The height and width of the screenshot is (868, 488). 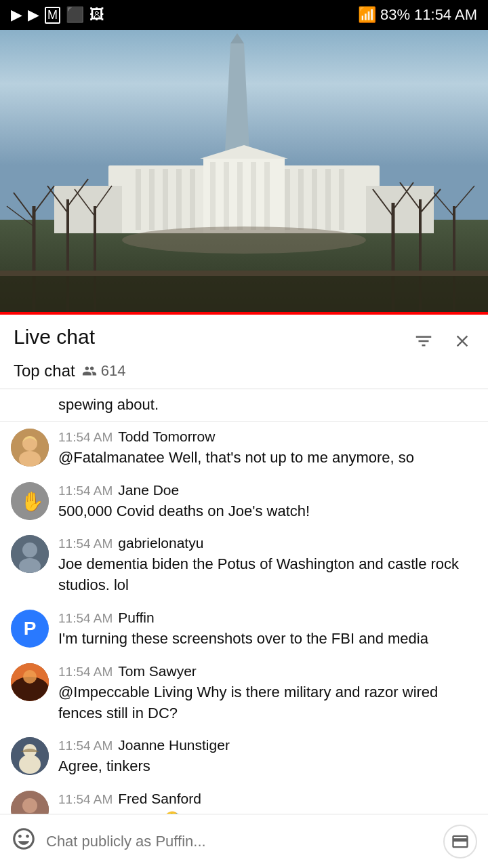 I want to click on status-icons-left: ▶ ▶ M ⬛ 🖼, so click(x=58, y=15).